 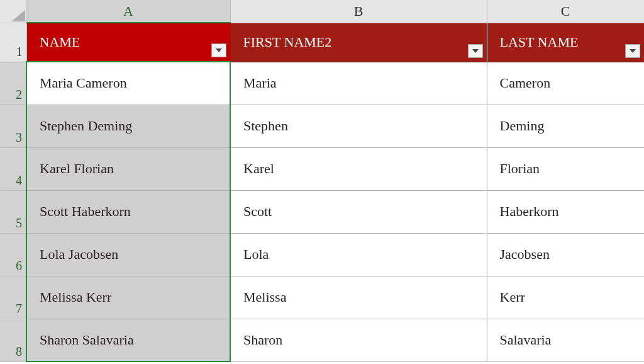 What do you see at coordinates (322, 42) in the screenshot?
I see `table-header-row: 1 NAME FIRST NAME2 LAST NAME` at bounding box center [322, 42].